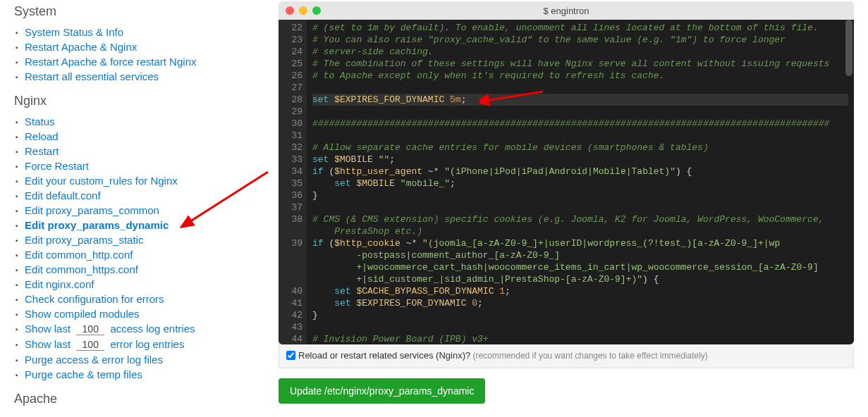  What do you see at coordinates (74, 32) in the screenshot?
I see `menu-item-system-status: System Status & Info` at bounding box center [74, 32].